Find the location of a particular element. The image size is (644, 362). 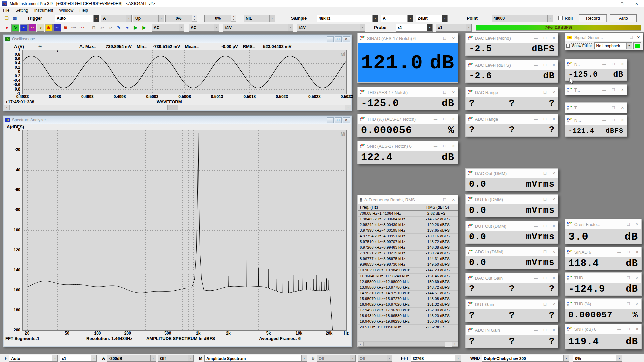

window-titlebar: DDP⊕THD—☐✕ is located at coordinates (603, 278).